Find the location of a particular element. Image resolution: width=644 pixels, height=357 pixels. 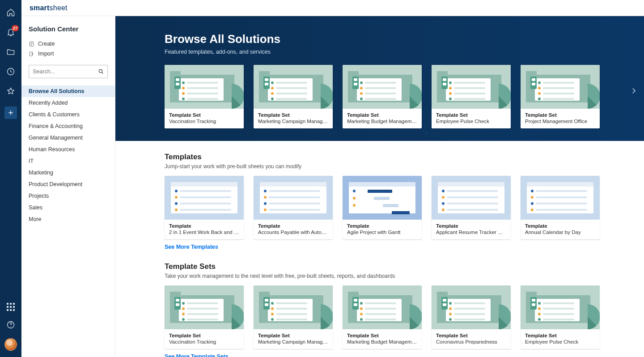

sidebar-item-product-development: Product Development is located at coordinates (68, 184).